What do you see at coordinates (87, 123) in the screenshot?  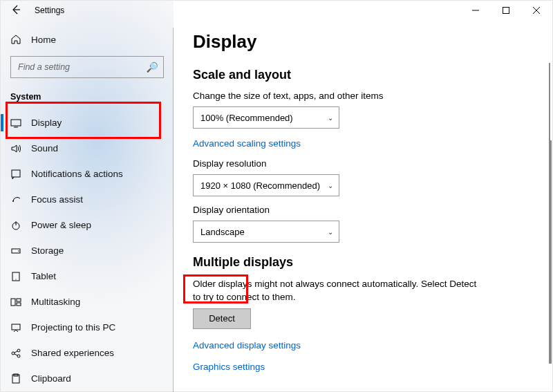 I see `sidebar-item-display: Display` at bounding box center [87, 123].